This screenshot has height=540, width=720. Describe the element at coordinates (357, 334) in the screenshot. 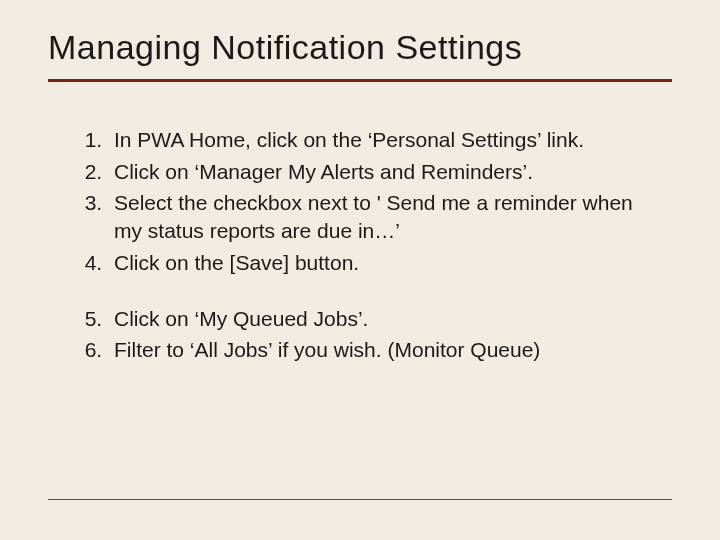

I see `steps-list-b: Click on ‘My Queued Jobs’. Filter to ‘Al…` at that location.